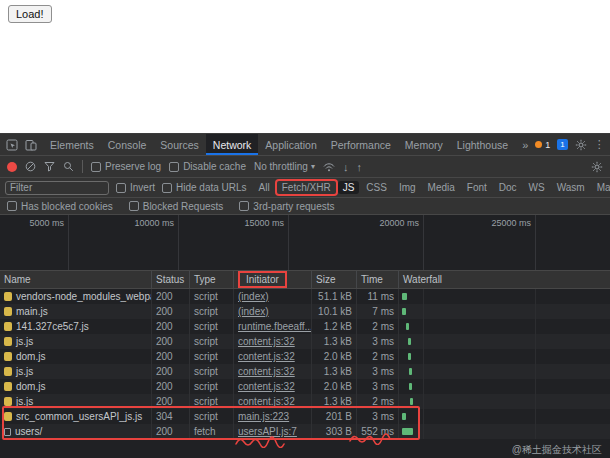 This screenshot has height=458, width=610. What do you see at coordinates (30, 166) in the screenshot?
I see `clear-icon` at bounding box center [30, 166].